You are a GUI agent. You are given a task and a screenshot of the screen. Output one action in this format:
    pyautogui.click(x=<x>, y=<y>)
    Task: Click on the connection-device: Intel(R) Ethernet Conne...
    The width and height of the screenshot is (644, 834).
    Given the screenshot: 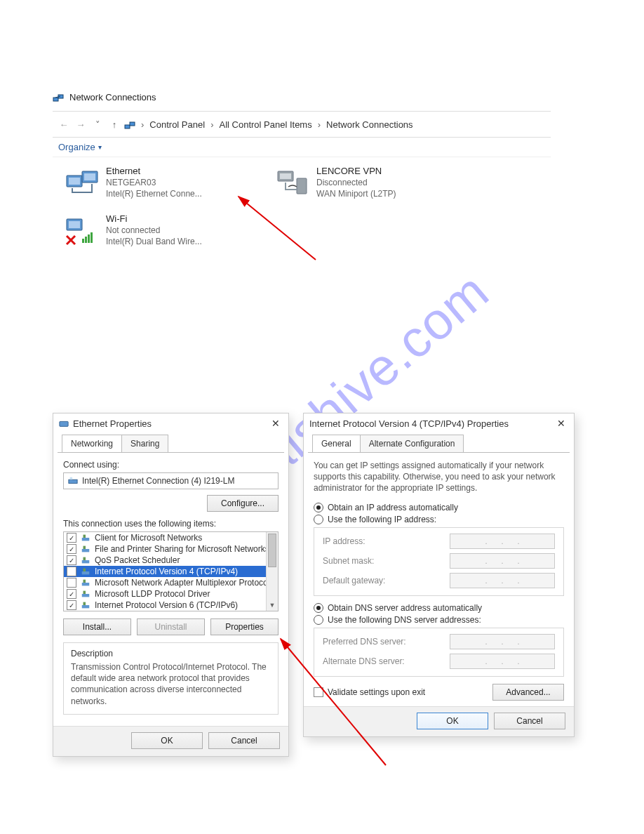 What is the action you would take?
    pyautogui.click(x=154, y=194)
    